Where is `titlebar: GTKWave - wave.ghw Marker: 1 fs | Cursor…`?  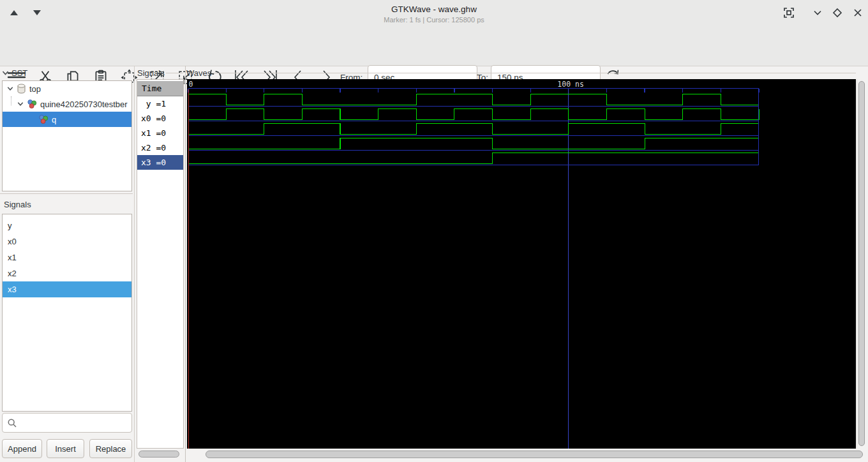
titlebar: GTKWave - wave.ghw Marker: 1 fs | Cursor… is located at coordinates (434, 14).